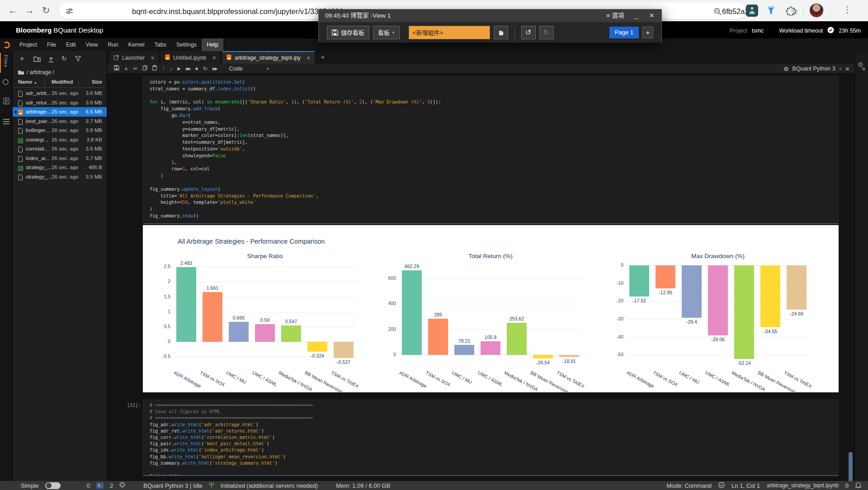 Image resolution: width=868 pixels, height=490 pixels. What do you see at coordinates (648, 33) in the screenshot?
I see `add-page-button: +` at bounding box center [648, 33].